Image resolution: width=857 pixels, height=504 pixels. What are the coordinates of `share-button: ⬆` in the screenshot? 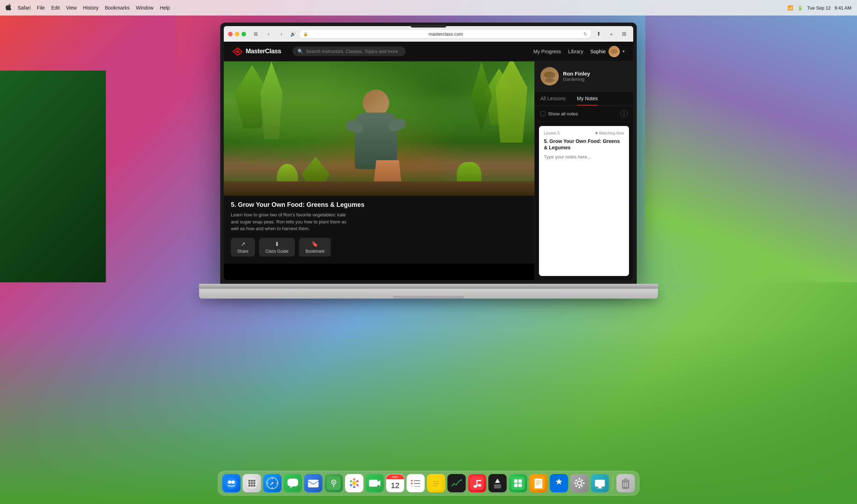 It's located at (599, 34).